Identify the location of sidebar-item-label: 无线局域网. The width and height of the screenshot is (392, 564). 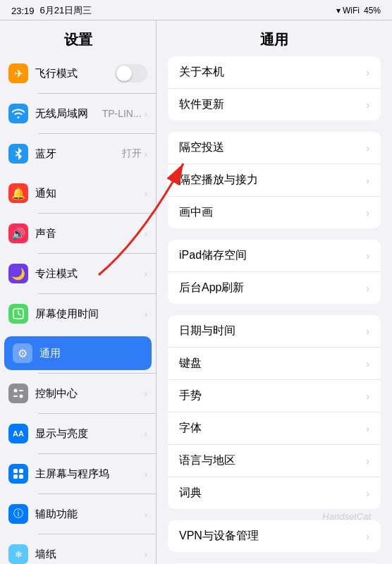
(69, 114).